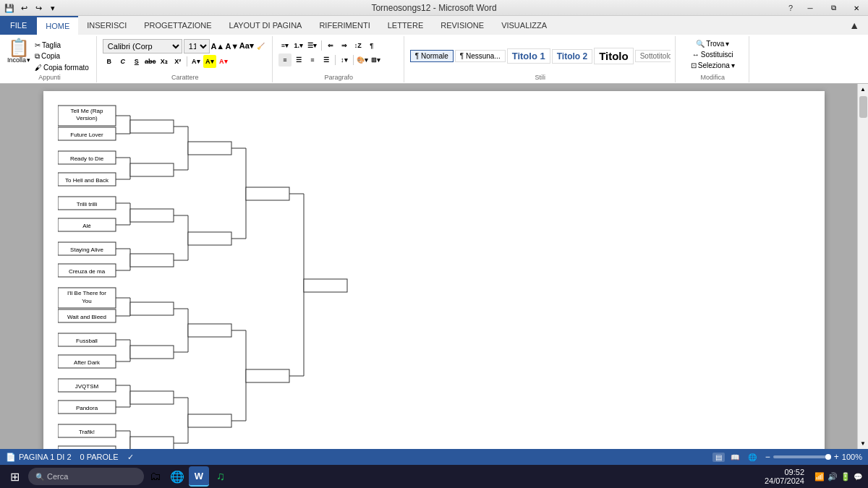  I want to click on style-nessuna: ¶ Nessuna..., so click(480, 56).